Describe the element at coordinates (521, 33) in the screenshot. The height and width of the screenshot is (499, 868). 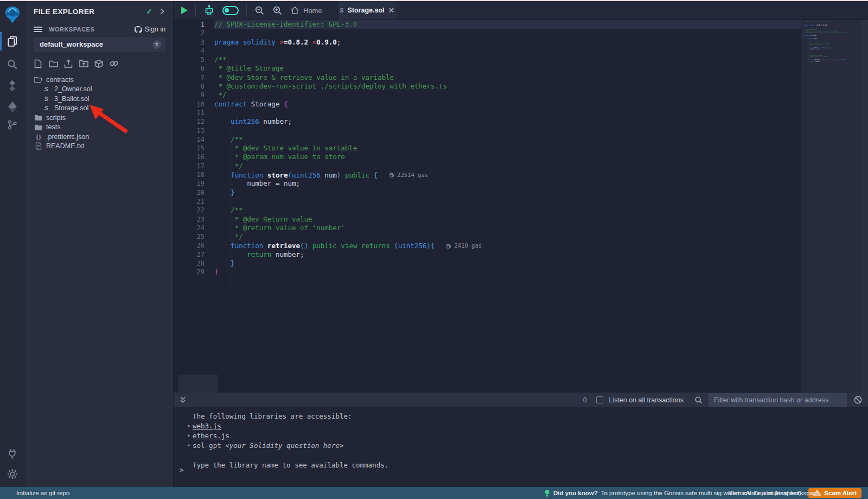
I see `code-line-2: 2` at that location.